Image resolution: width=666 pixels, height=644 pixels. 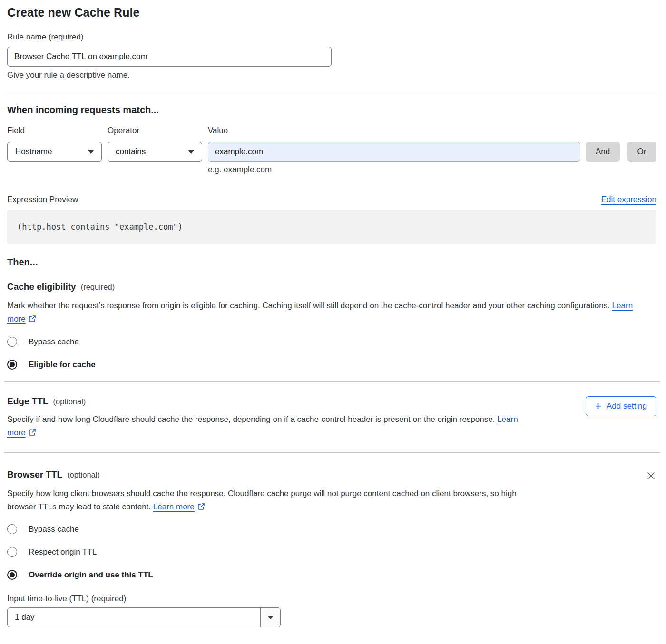 I want to click on match-heading: When incoming requests match..., so click(x=332, y=110).